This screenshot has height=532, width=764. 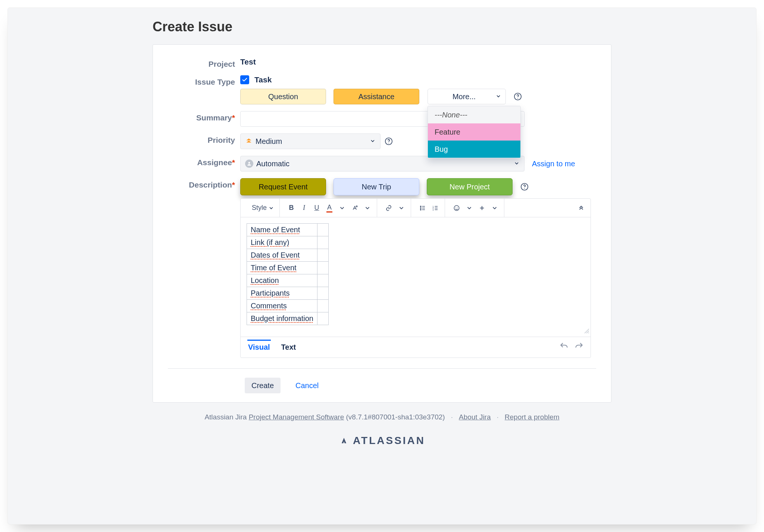 What do you see at coordinates (282, 281) in the screenshot?
I see `table-cell: Location` at bounding box center [282, 281].